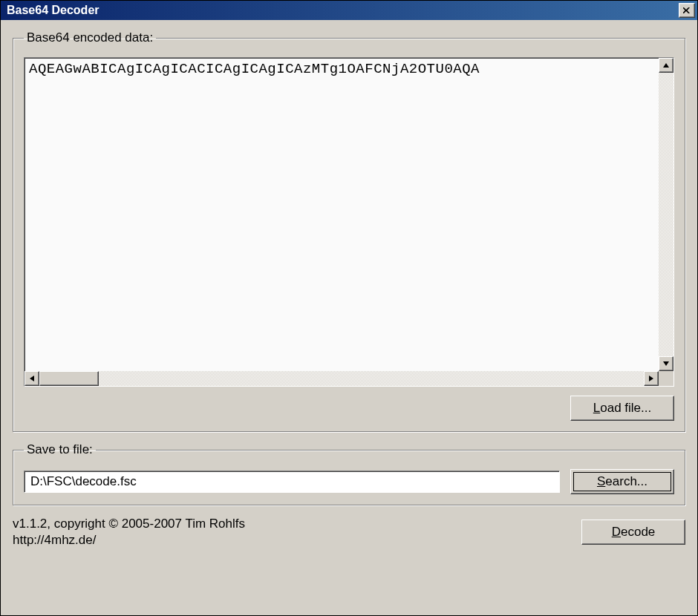 The image size is (698, 616). Describe the element at coordinates (349, 532) in the screenshot. I see `footer-row: v1.1.2, copyright © 2005-2007 Tim Rohlfs…` at that location.